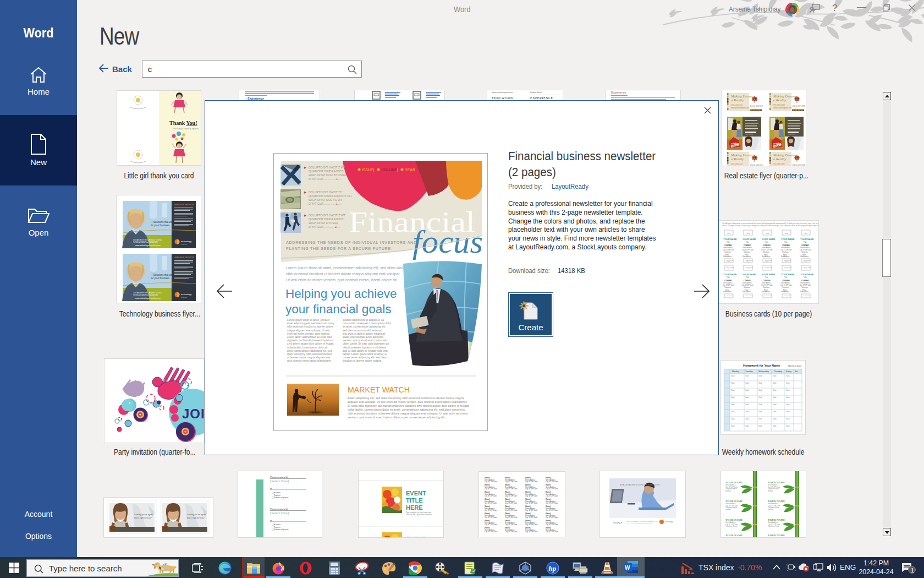 The height and width of the screenshot is (578, 924). I want to click on svg-text: your financial goals, so click(339, 309).